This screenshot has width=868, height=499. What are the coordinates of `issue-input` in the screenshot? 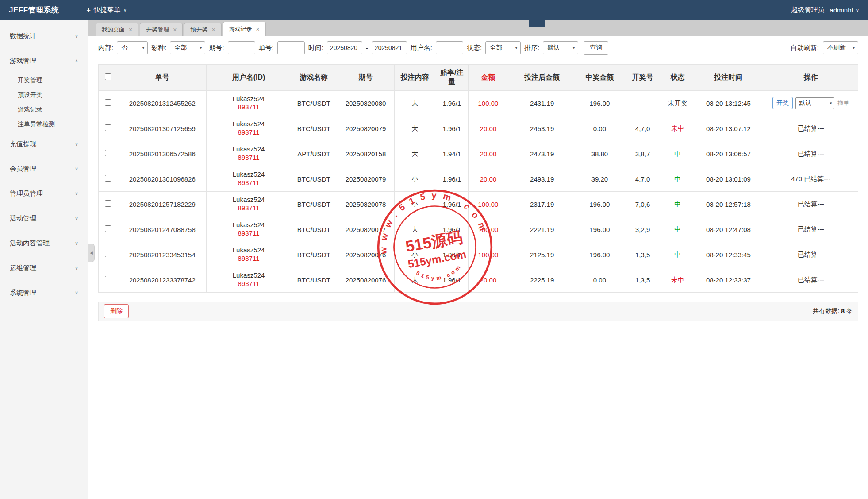 It's located at (242, 48).